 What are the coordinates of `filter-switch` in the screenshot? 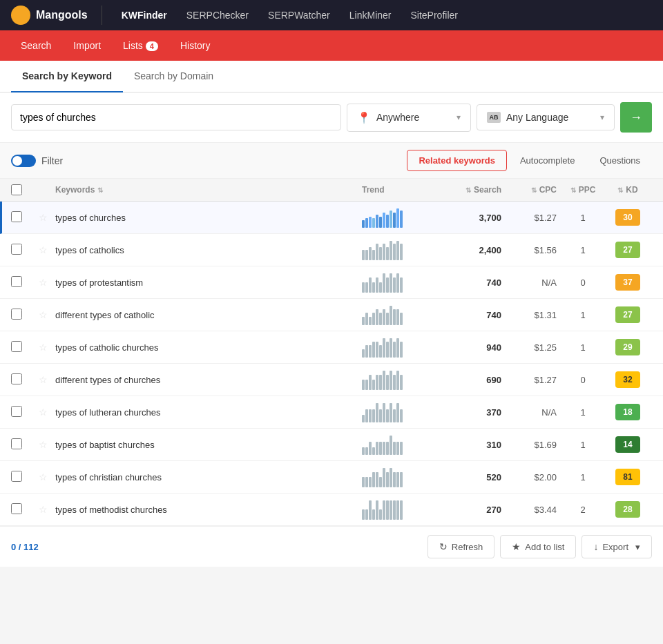 It's located at (23, 161).